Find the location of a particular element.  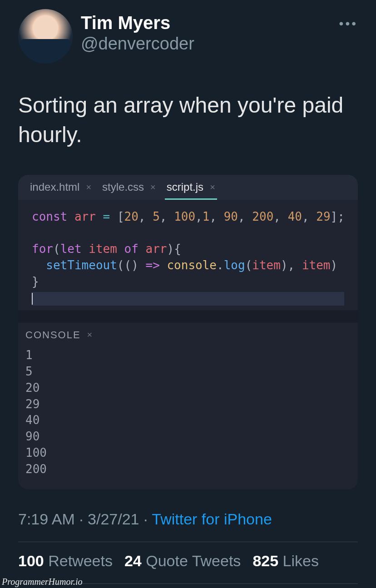

console-line: 1 is located at coordinates (188, 356).